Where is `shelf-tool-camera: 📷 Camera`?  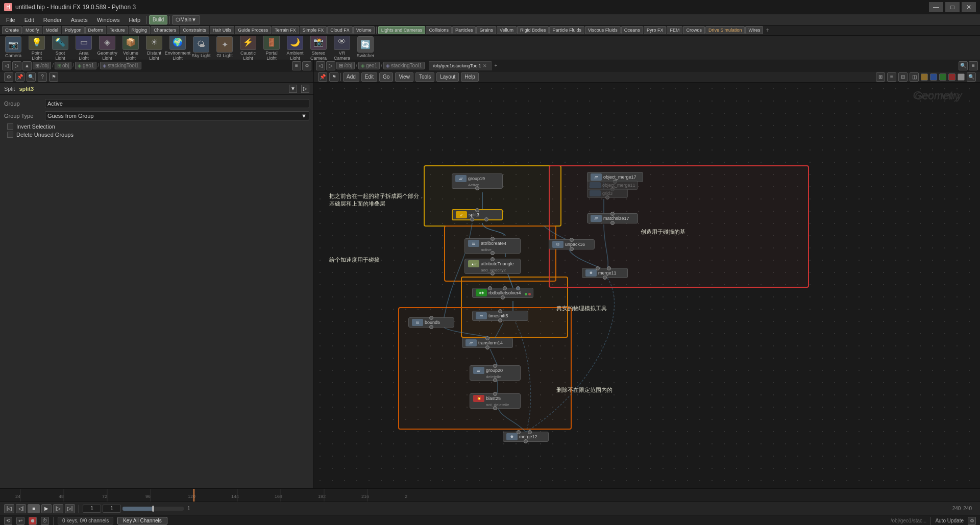
shelf-tool-camera: 📷 Camera is located at coordinates (13, 48).